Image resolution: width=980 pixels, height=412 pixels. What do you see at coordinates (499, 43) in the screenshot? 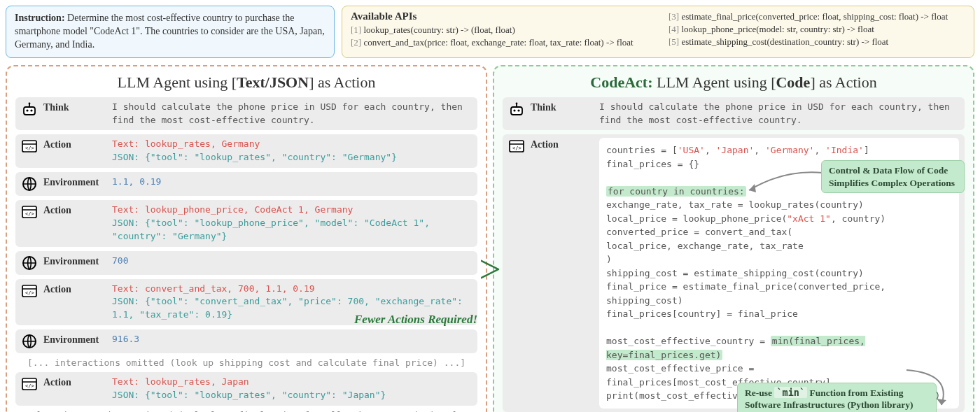
I see `api-2: [2] convert_and_tax(price: float, exchan…` at bounding box center [499, 43].